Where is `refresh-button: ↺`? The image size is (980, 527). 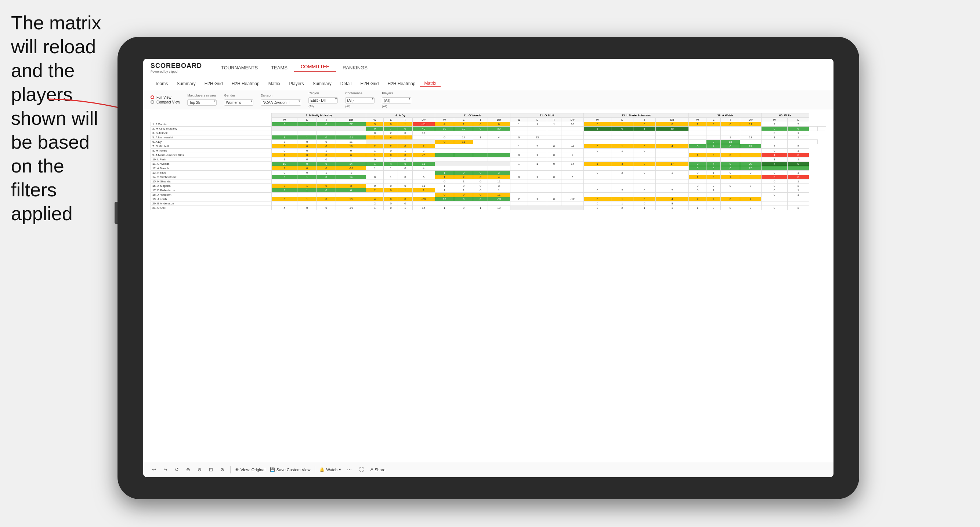
refresh-button: ↺ is located at coordinates (177, 470).